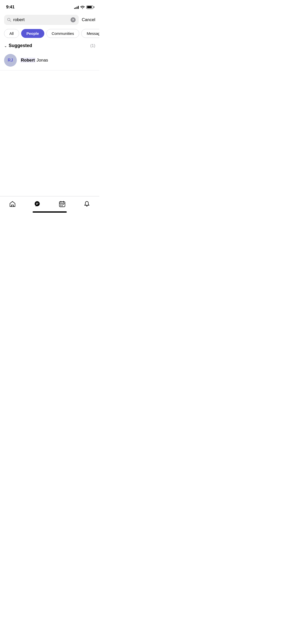 The image size is (298, 644). I want to click on suggested-title: Suggested, so click(20, 46).